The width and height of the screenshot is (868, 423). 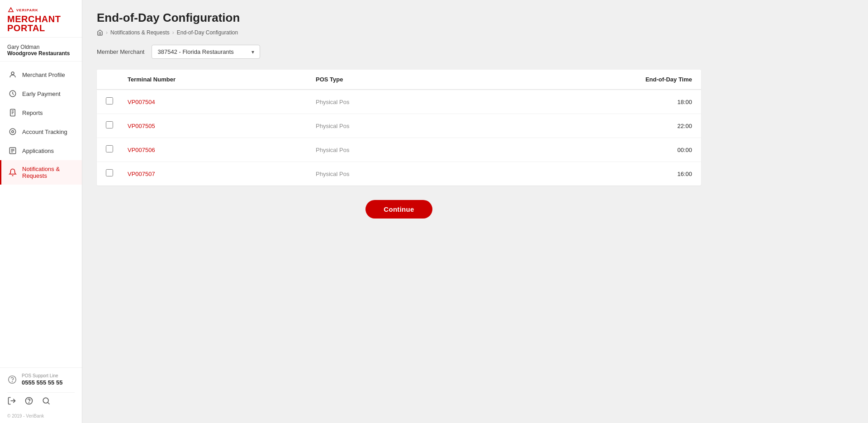 I want to click on table-row: VP007505 Physical Pos 22:00, so click(x=399, y=126).